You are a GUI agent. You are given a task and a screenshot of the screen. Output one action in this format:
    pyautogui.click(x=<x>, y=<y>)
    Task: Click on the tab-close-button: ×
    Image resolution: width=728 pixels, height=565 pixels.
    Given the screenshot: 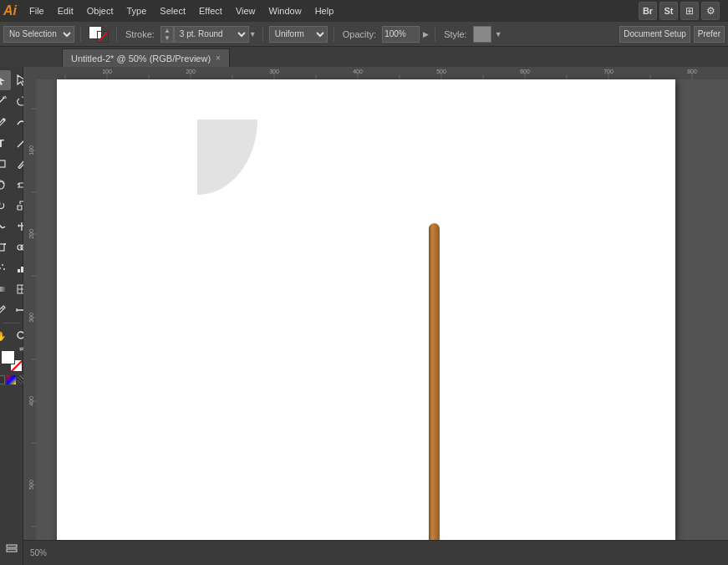 What is the action you would take?
    pyautogui.click(x=218, y=59)
    